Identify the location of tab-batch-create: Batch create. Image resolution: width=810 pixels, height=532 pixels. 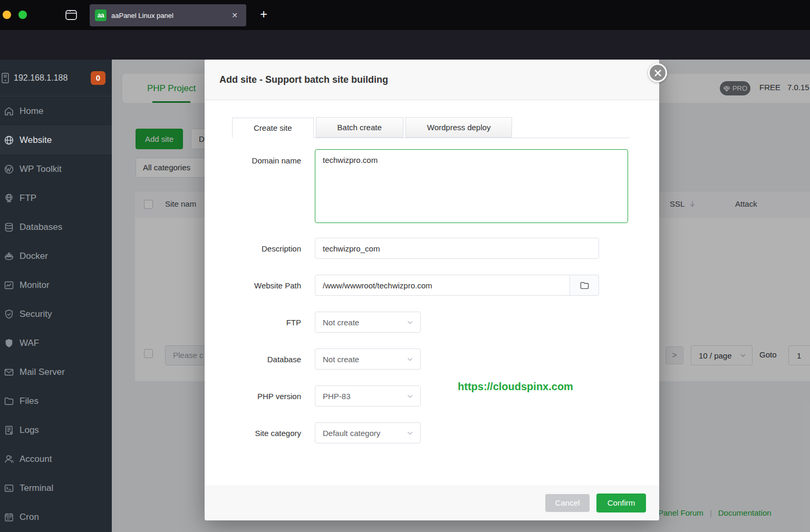
(360, 128).